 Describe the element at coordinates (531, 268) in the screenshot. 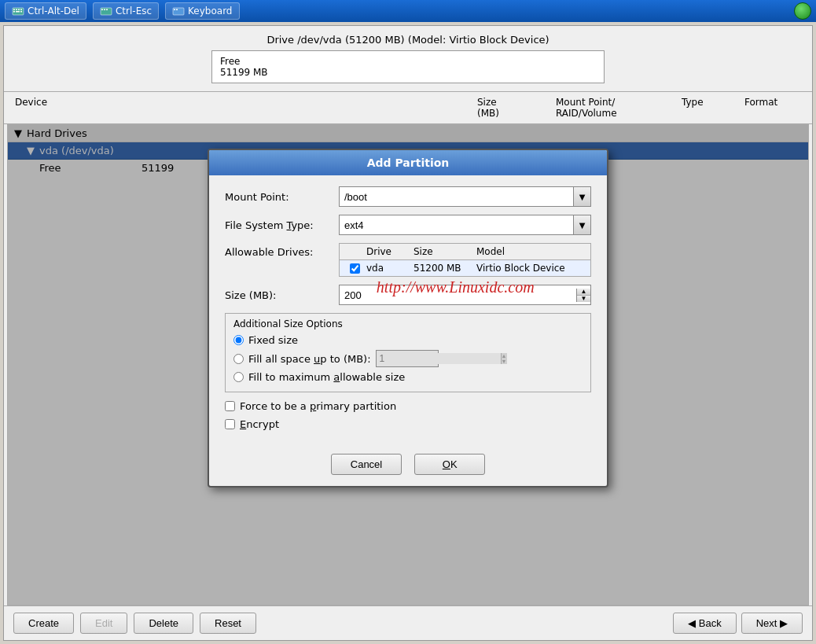

I see `drive-model: Virtio Block Device` at that location.